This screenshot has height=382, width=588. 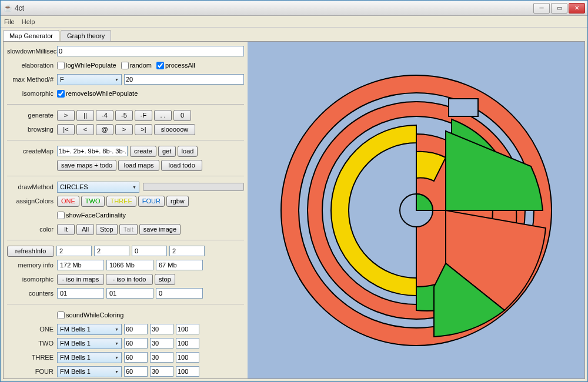 I want to click on create-map-label: createMap, so click(x=32, y=151).